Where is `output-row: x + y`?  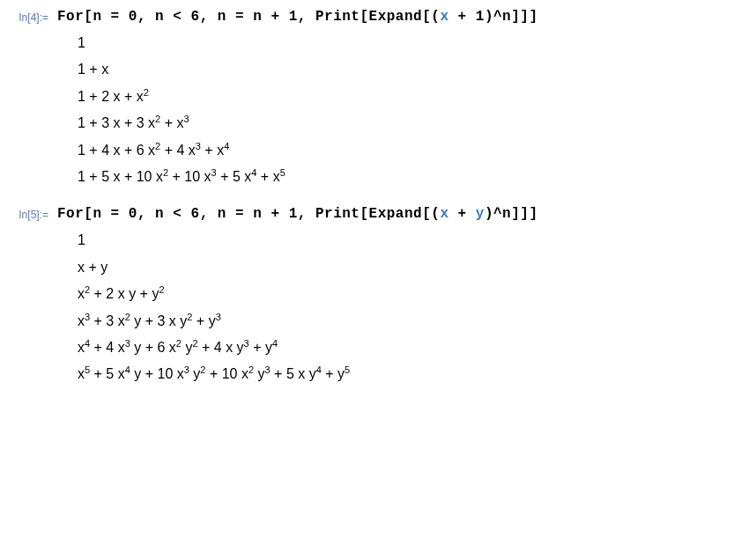 output-row: x + y is located at coordinates (417, 268).